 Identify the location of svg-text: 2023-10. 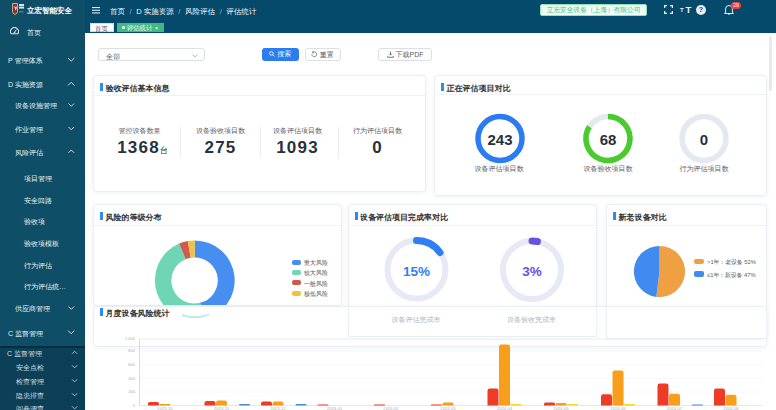
(165, 408).